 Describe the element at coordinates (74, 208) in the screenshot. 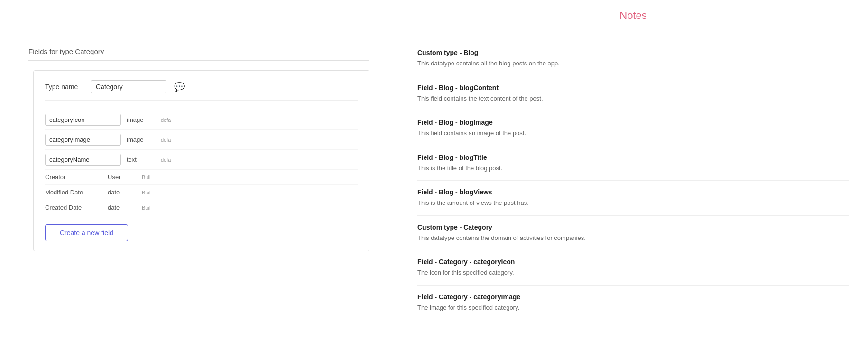

I see `field-created-date: Created Date` at that location.